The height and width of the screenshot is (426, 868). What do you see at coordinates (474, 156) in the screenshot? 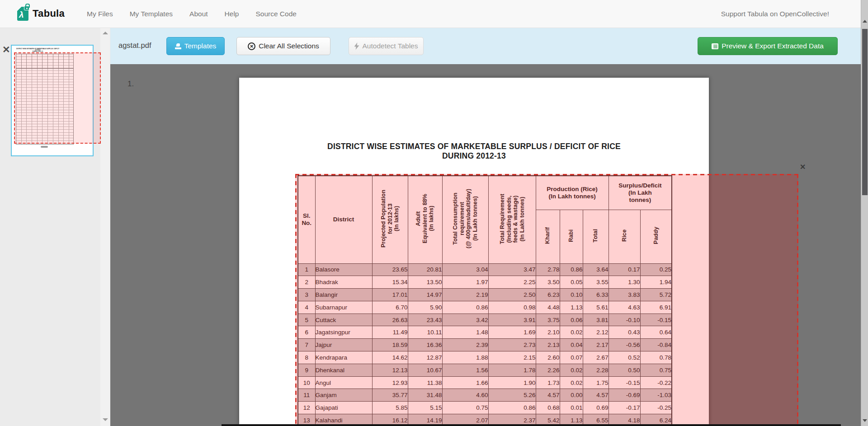
I see `pdf-title-line2: DURING 2012-13` at bounding box center [474, 156].